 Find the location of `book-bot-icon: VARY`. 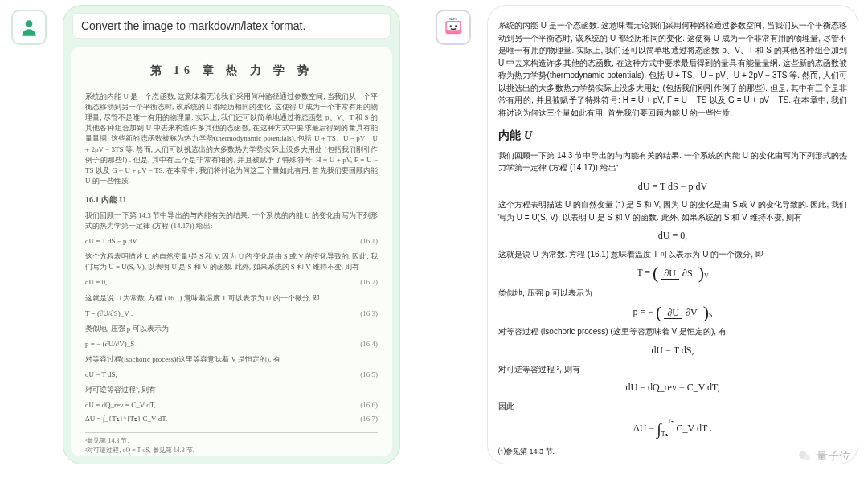

book-bot-icon: VARY is located at coordinates (453, 27).